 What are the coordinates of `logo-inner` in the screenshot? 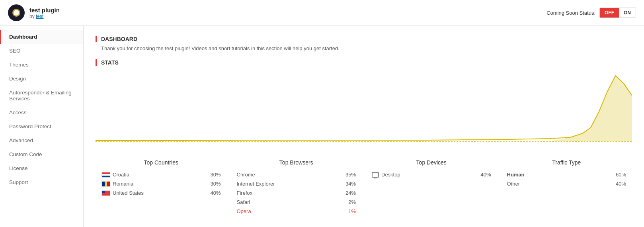 It's located at (16, 13).